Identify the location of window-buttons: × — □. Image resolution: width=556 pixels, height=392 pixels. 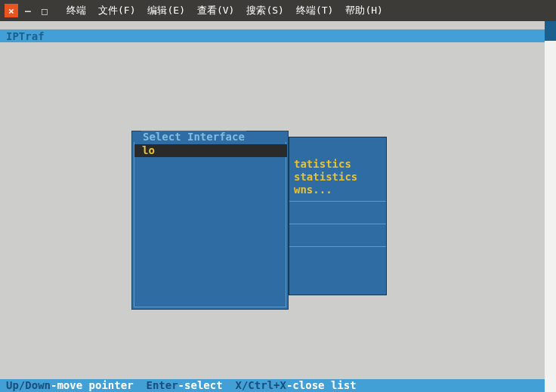
(28, 11).